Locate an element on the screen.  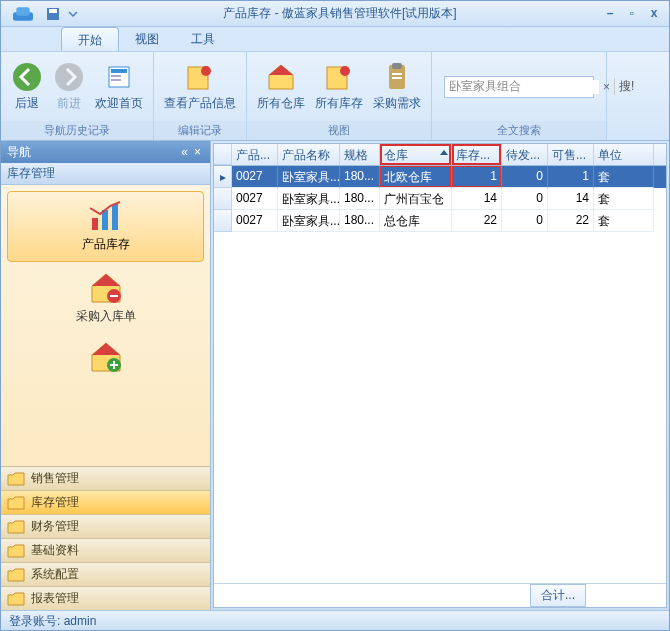
ribbon-btn-all-stock: 所有库存 is located at coordinates (339, 86).